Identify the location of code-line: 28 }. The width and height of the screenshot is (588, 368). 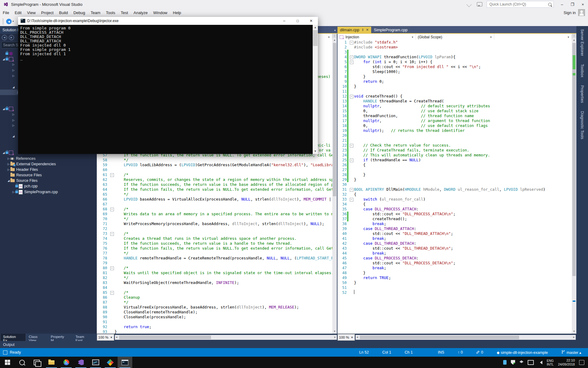
(454, 175).